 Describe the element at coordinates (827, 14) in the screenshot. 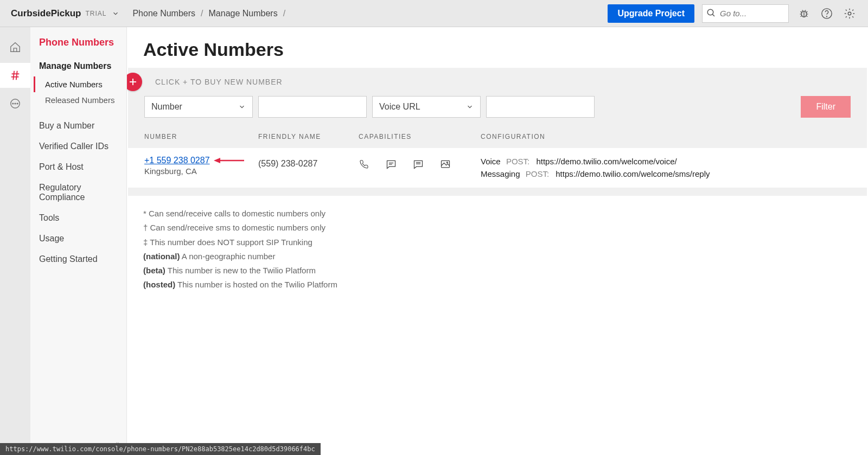

I see `help-icon` at that location.